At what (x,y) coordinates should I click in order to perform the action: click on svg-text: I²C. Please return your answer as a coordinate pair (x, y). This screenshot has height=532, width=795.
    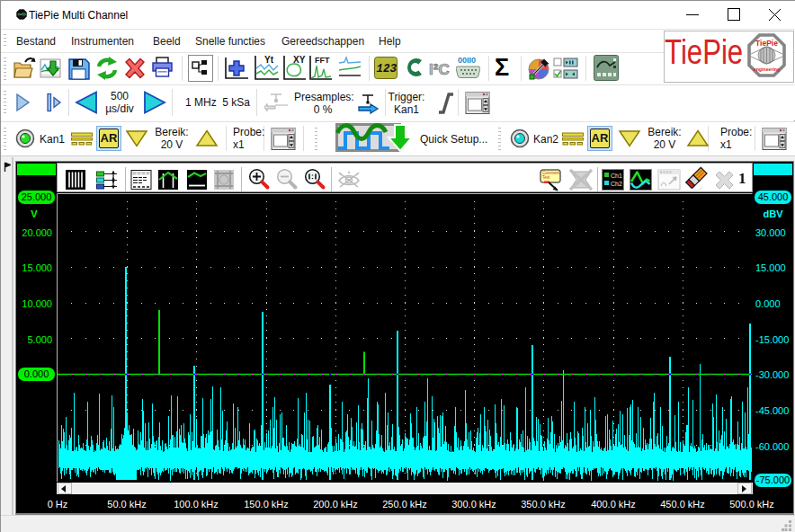
    Looking at the image, I should click on (439, 70).